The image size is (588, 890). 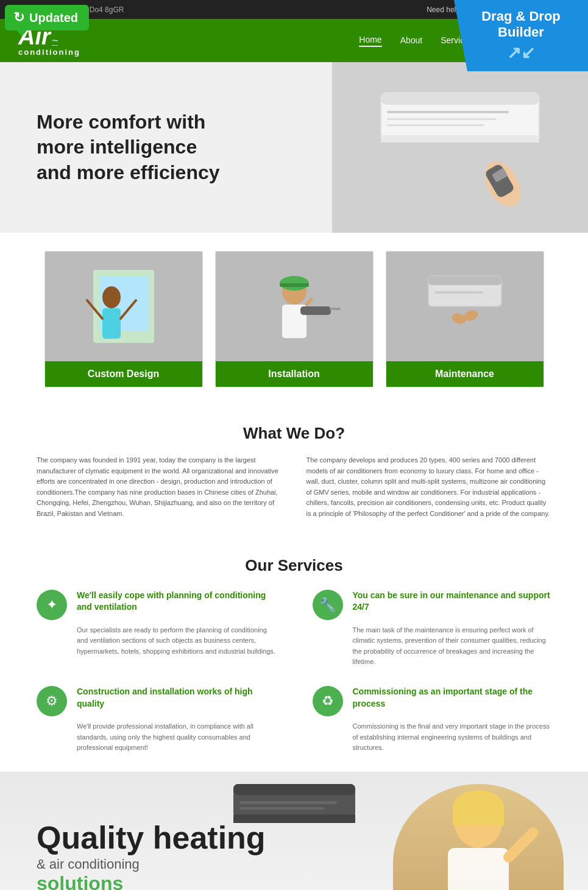 What do you see at coordinates (452, 602) in the screenshot?
I see `service-item-2-title: You can be sure in our maintenance and s…` at bounding box center [452, 602].